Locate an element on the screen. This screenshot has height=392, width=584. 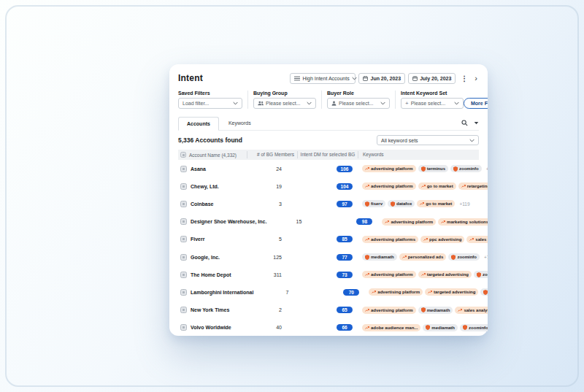
keyword-label: terminus is located at coordinates (437, 169).